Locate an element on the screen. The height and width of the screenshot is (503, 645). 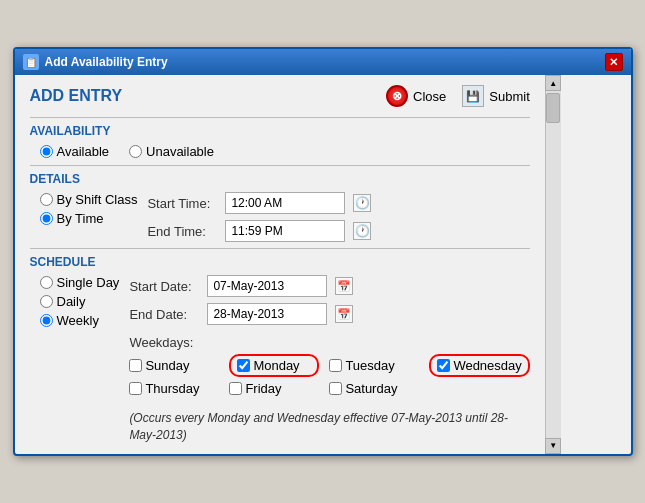
start-date-row: Start Date: 📅 is located at coordinates (329, 286).